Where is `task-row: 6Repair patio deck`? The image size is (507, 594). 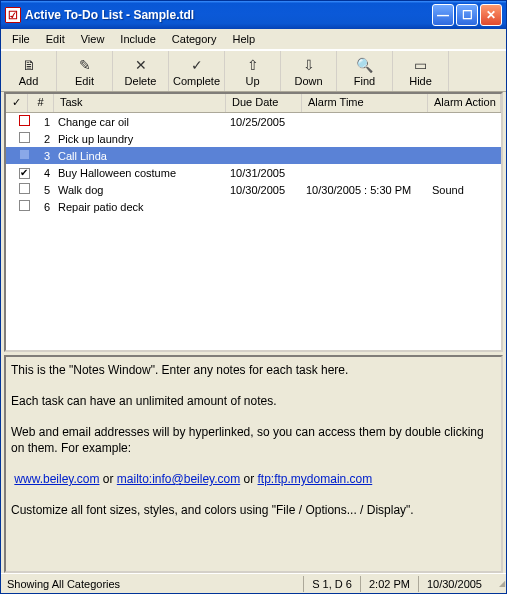
task-row: 6Repair patio deck is located at coordinates (254, 206).